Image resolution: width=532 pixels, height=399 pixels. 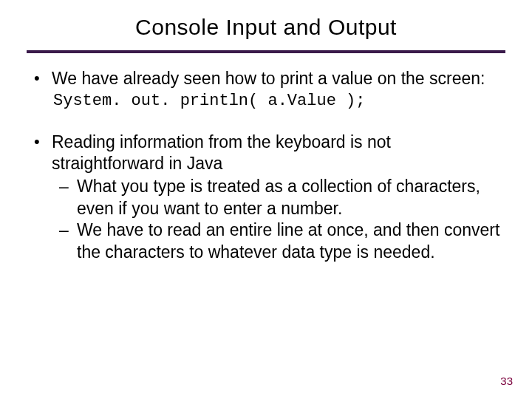 I want to click on bullet-item: We have already seen how to print a valu…, so click(x=267, y=90).